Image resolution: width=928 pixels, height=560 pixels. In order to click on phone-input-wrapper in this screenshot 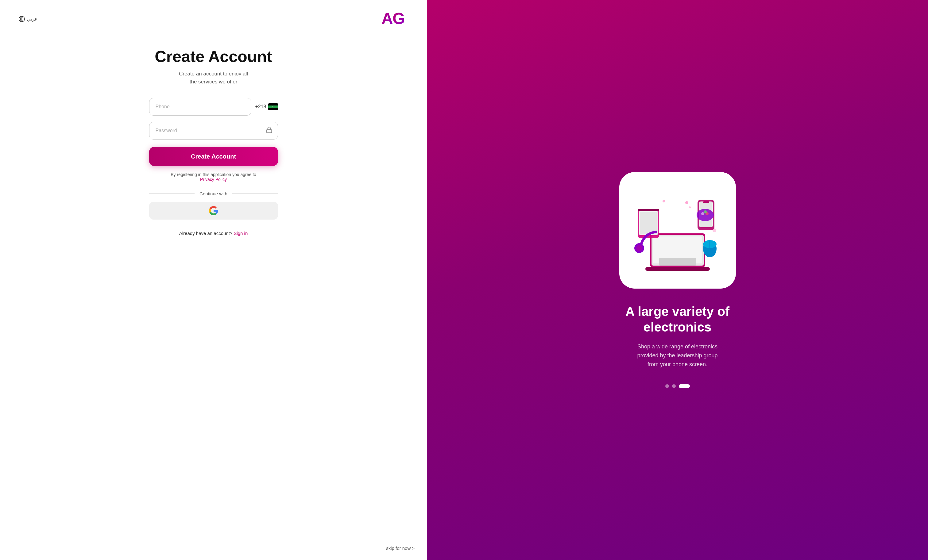, I will do `click(200, 107)`.